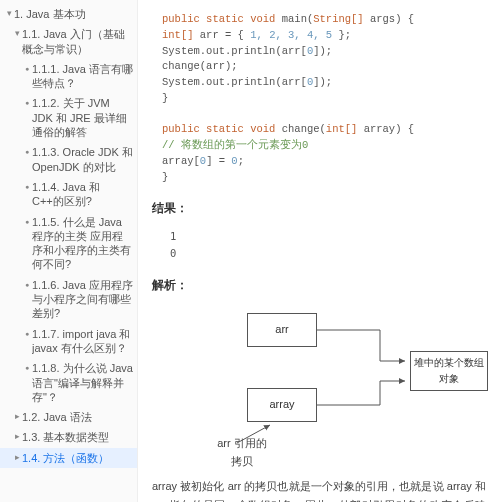  What do you see at coordinates (319, 245) in the screenshot?
I see `output: 1 0` at bounding box center [319, 245].